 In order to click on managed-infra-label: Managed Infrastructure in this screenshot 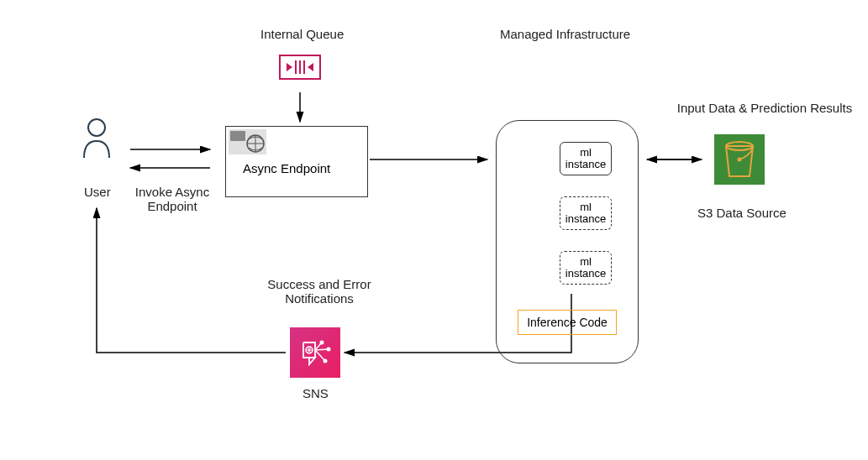, I will do `click(565, 34)`.